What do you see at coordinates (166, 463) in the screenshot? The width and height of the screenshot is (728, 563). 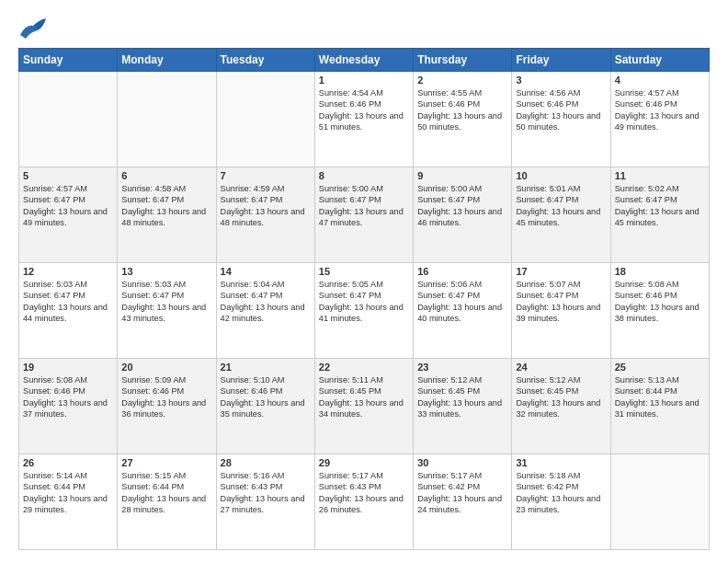 I see `day-number: 27` at bounding box center [166, 463].